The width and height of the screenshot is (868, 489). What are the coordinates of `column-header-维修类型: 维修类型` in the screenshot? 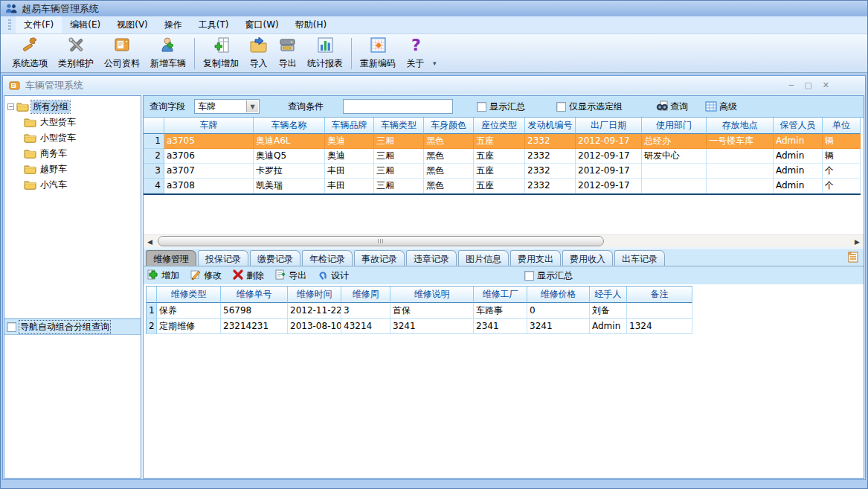 It's located at (189, 295).